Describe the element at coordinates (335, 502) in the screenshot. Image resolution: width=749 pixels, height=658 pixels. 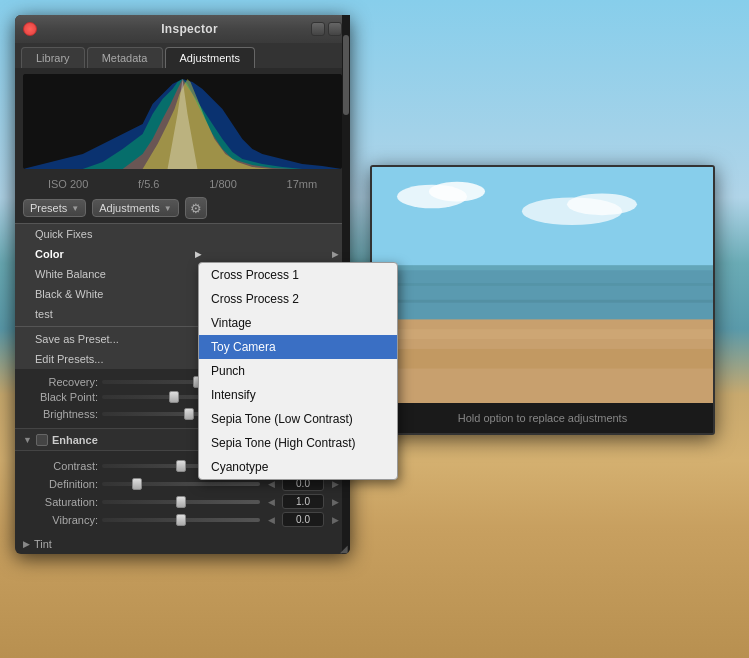
I see `saturation-right-arrow: ▶` at that location.